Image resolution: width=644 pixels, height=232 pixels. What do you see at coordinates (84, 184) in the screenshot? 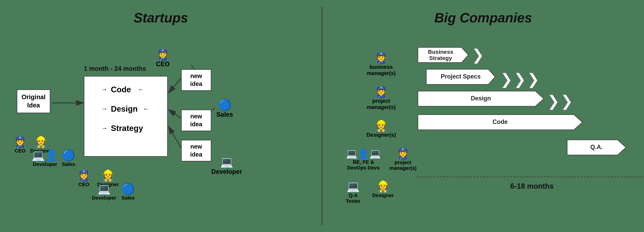
I see `ceo-main-label: CEO` at bounding box center [84, 184].